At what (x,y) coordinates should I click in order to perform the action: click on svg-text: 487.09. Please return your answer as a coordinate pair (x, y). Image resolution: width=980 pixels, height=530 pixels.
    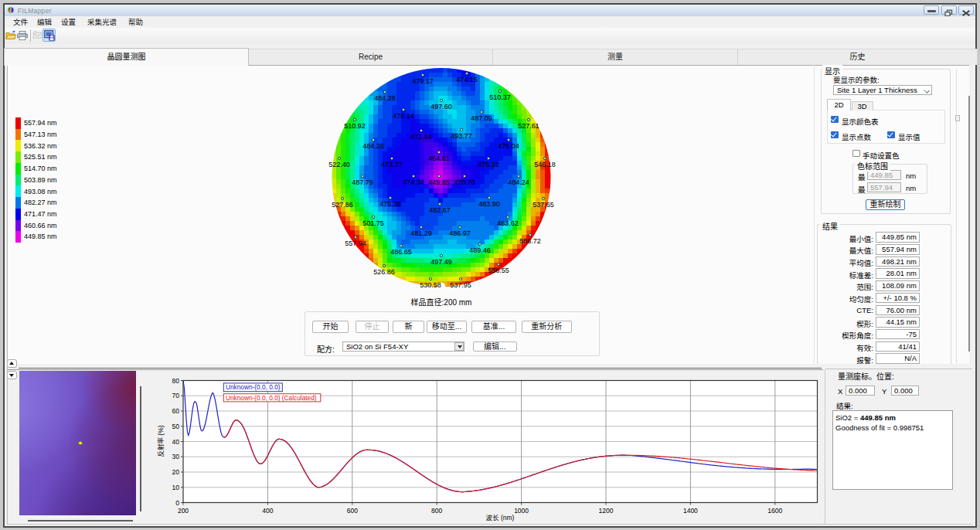
    Looking at the image, I should click on (481, 118).